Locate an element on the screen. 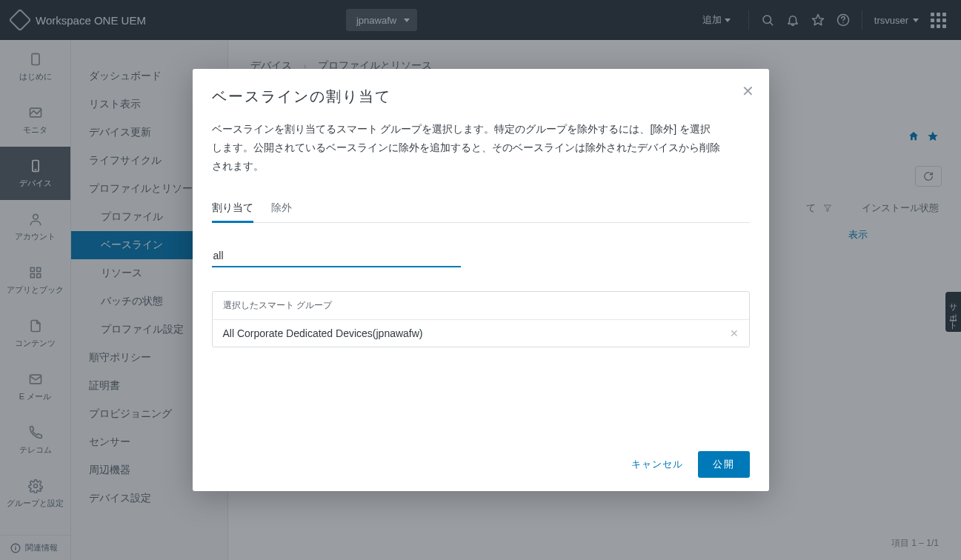 This screenshot has height=560, width=961. modal-footer: キャンセル 公開 is located at coordinates (481, 457).